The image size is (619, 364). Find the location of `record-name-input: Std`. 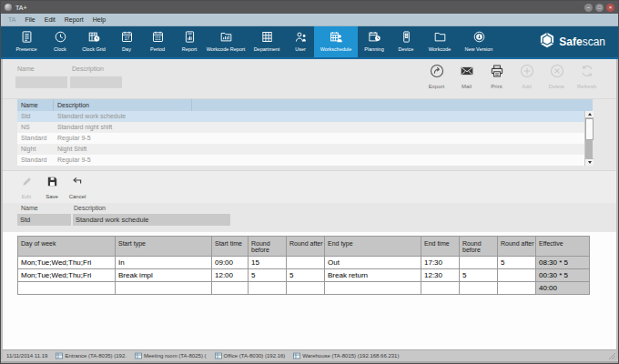

record-name-input: Std is located at coordinates (44, 220).